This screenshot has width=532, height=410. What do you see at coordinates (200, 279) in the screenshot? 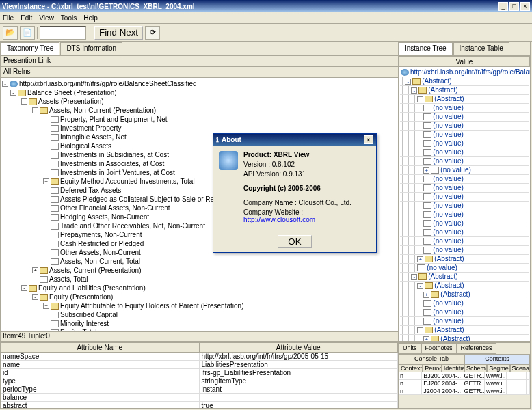
I see `tree-item: Assets, Total` at bounding box center [200, 279].